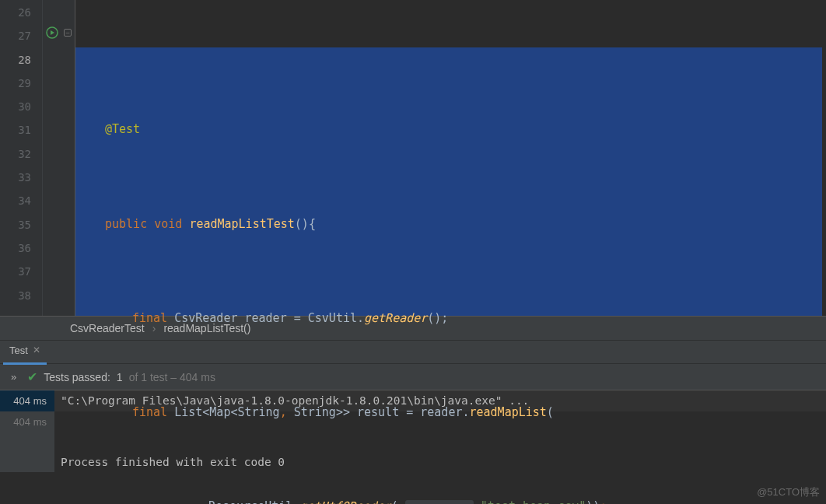 The image size is (826, 504). What do you see at coordinates (123, 129) in the screenshot?
I see `annotation: @Test` at bounding box center [123, 129].